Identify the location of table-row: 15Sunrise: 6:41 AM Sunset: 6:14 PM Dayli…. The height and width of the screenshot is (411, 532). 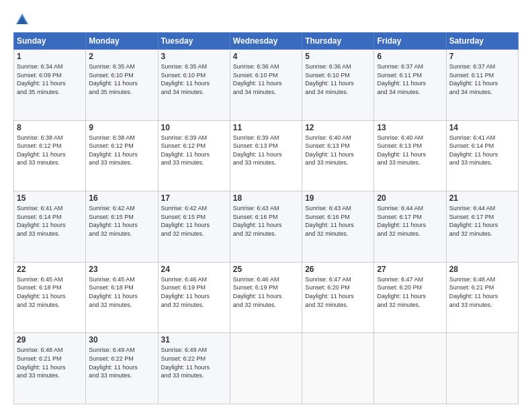
(50, 227).